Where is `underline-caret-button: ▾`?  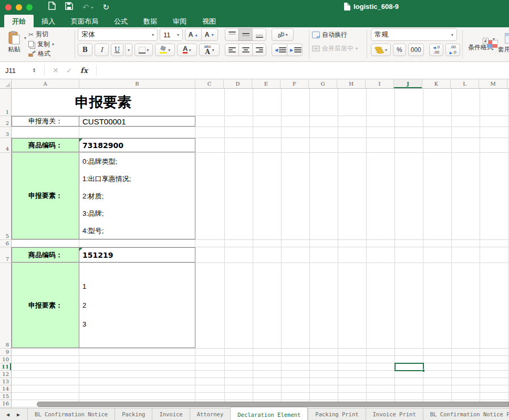
underline-caret-button: ▾ is located at coordinates (129, 50).